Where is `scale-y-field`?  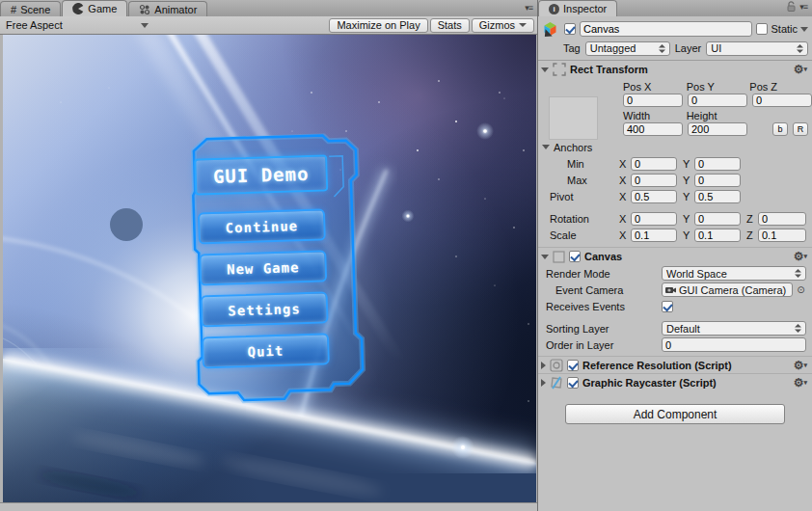
scale-y-field is located at coordinates (717, 235).